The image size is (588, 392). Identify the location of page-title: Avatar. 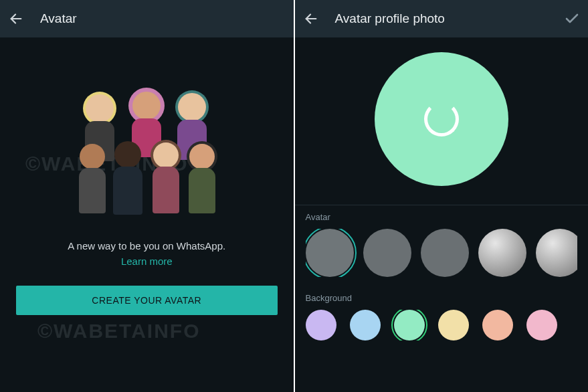
(163, 19).